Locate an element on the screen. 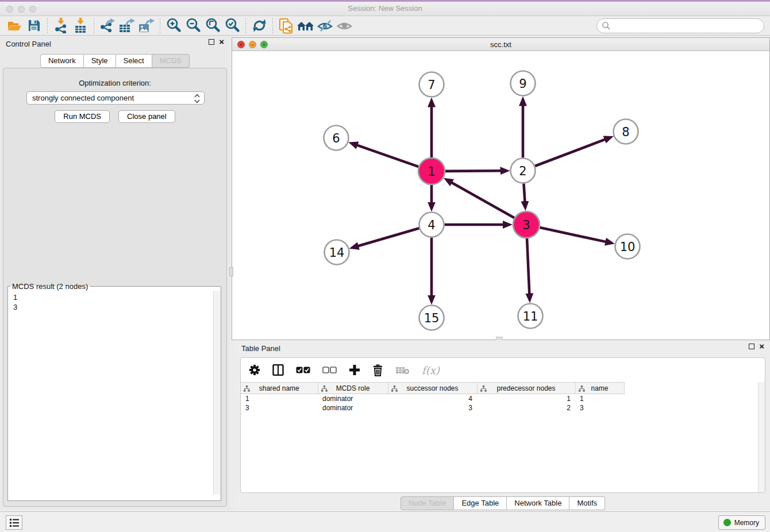 The image size is (770, 532). table-cell: 2 is located at coordinates (526, 408).